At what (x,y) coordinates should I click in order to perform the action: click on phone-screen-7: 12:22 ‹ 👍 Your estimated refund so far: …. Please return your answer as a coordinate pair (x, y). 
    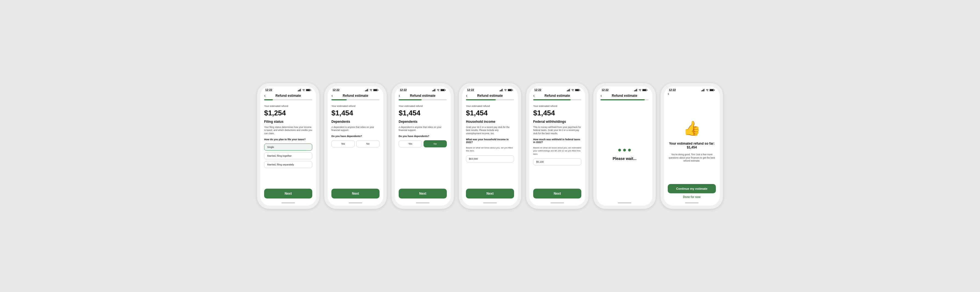
    Looking at the image, I should click on (692, 146).